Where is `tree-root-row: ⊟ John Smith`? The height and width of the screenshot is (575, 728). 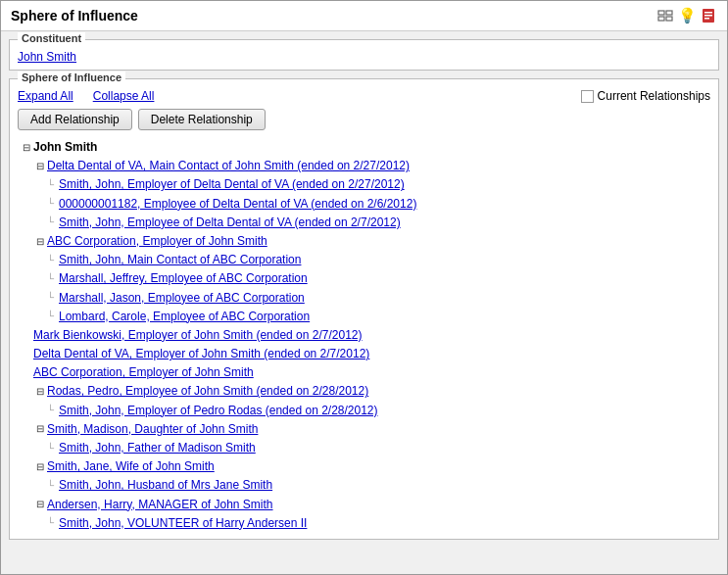
tree-root-row: ⊟ John Smith is located at coordinates (364, 147).